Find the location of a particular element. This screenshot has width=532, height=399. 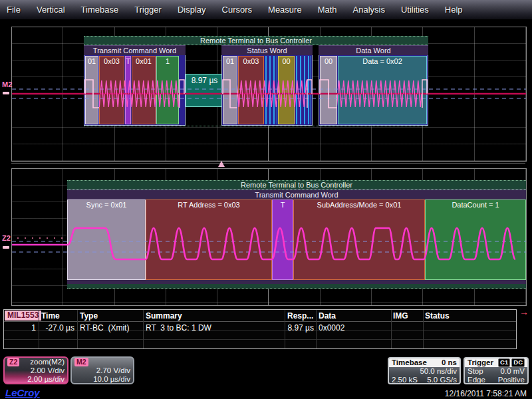

trigger-position-marker is located at coordinates (221, 164).